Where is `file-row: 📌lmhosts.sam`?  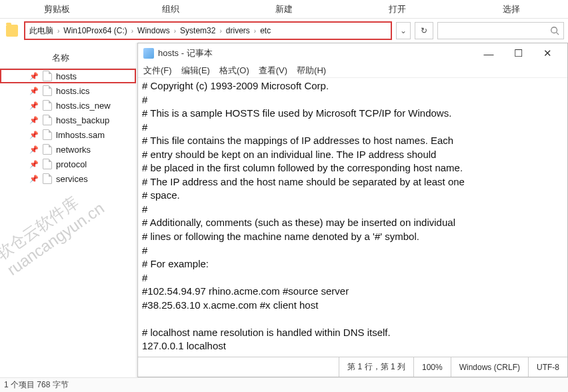
file-row: 📌lmhosts.sam is located at coordinates (68, 135).